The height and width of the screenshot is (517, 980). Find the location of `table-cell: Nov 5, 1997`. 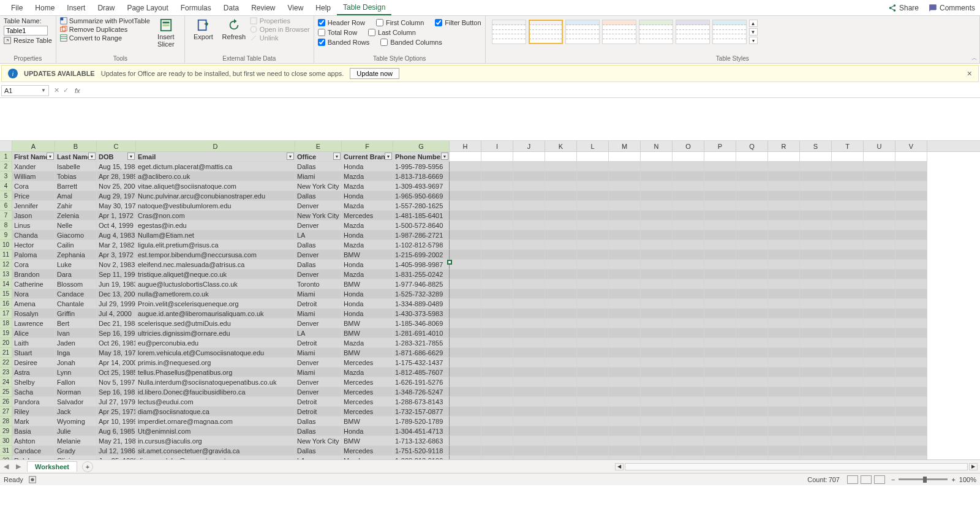

table-cell: Nov 5, 1997 is located at coordinates (116, 382).